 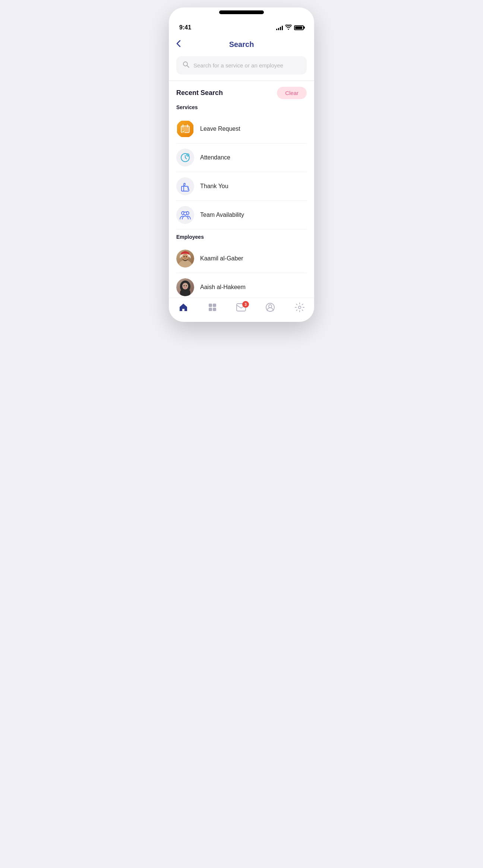 I want to click on tab-home, so click(x=183, y=308).